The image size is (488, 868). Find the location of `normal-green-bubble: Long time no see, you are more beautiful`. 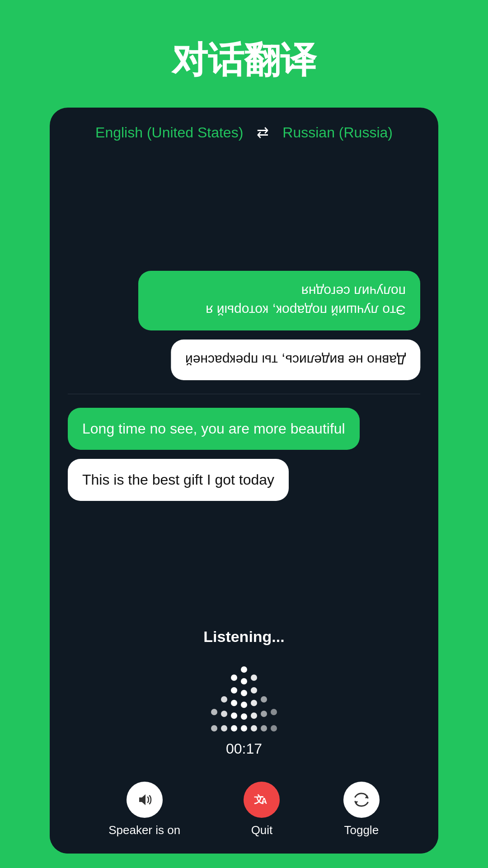

normal-green-bubble: Long time no see, you are more beautiful is located at coordinates (214, 429).